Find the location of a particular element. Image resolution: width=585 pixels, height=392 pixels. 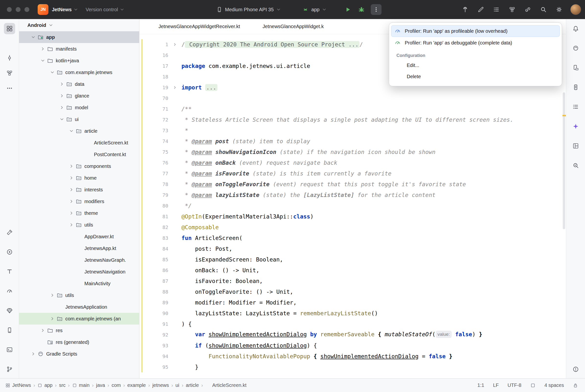

line-number: 82 is located at coordinates (154, 227).